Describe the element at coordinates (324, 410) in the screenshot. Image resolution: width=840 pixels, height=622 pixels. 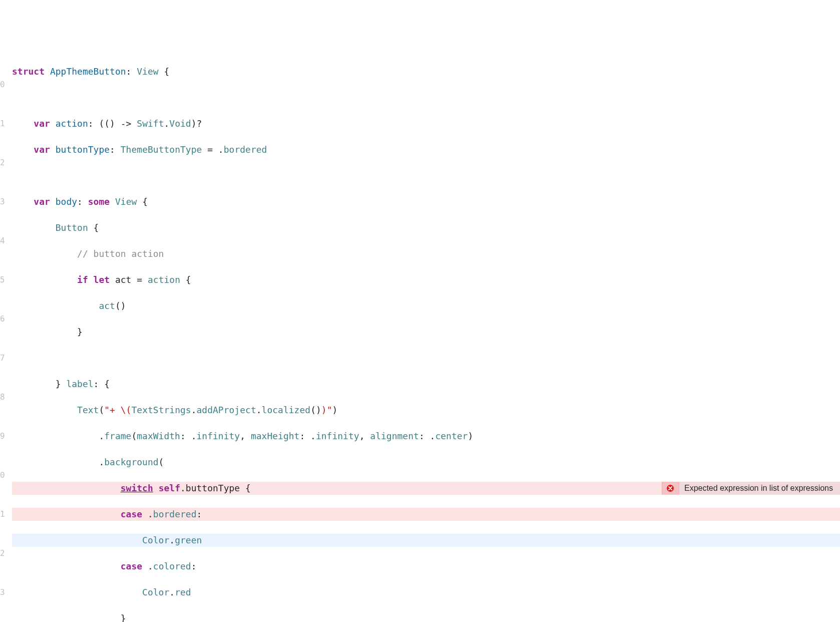
I see `string-interp-close: )` at that location.